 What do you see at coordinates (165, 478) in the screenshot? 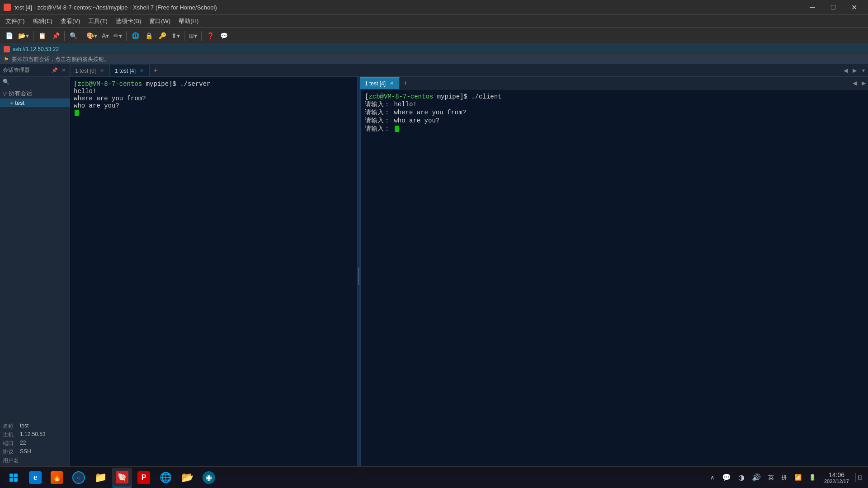
I see `taskbar-globe: 🌐` at bounding box center [165, 478].